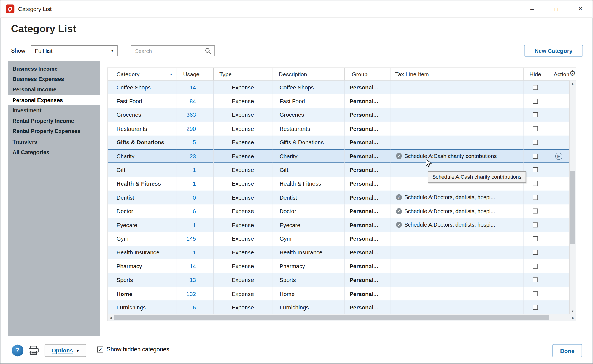  What do you see at coordinates (54, 79) in the screenshot?
I see `sidebar-item-business-expenses: Business Expenses` at bounding box center [54, 79].